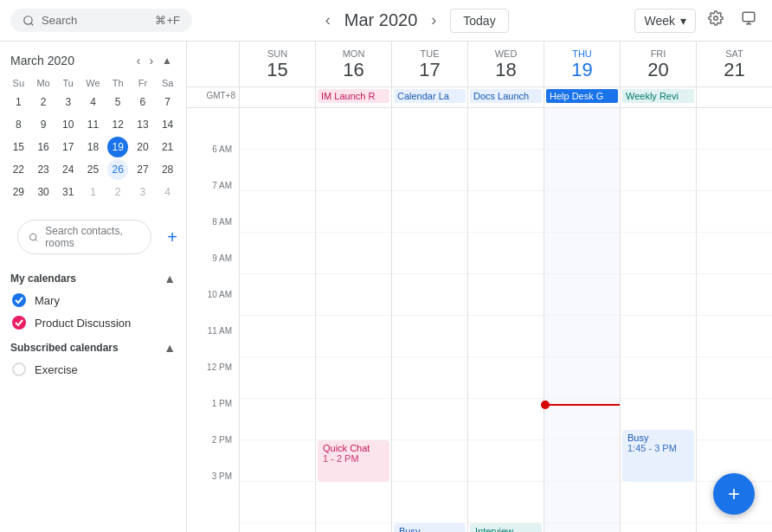 This screenshot has width=772, height=532. I want to click on mini-cal-day: 11, so click(93, 125).